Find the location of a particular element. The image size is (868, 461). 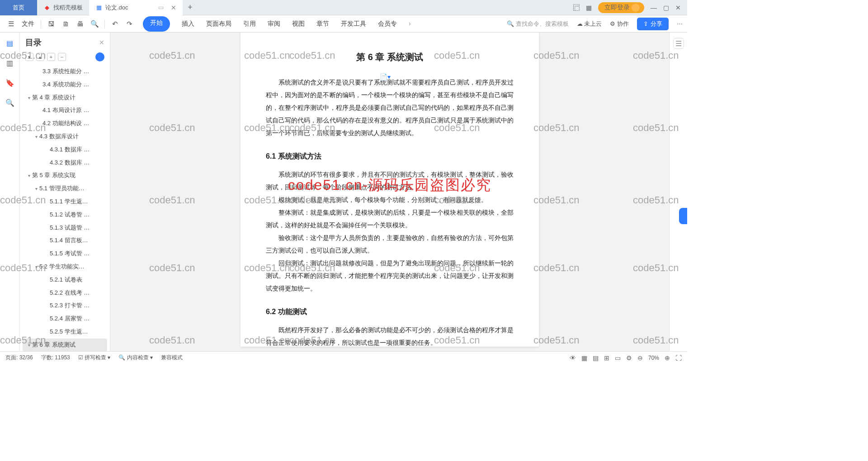

search-icon: 🔍 is located at coordinates (10, 103).